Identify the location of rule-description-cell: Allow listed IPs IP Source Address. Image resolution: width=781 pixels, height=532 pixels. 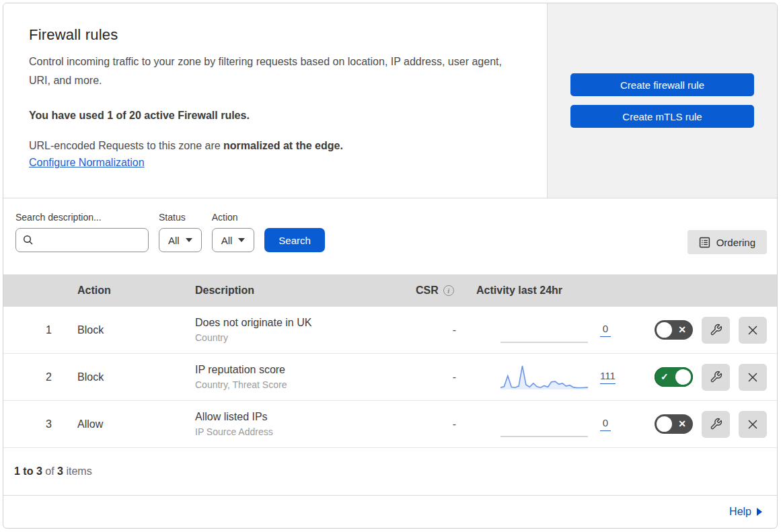
(291, 424).